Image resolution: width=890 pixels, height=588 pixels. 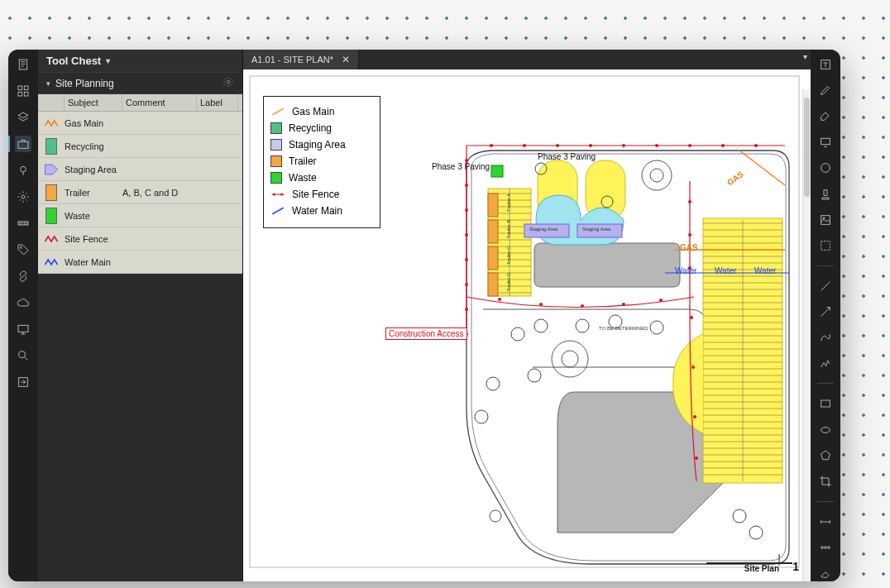 I want to click on tag-icon, so click(x=23, y=250).